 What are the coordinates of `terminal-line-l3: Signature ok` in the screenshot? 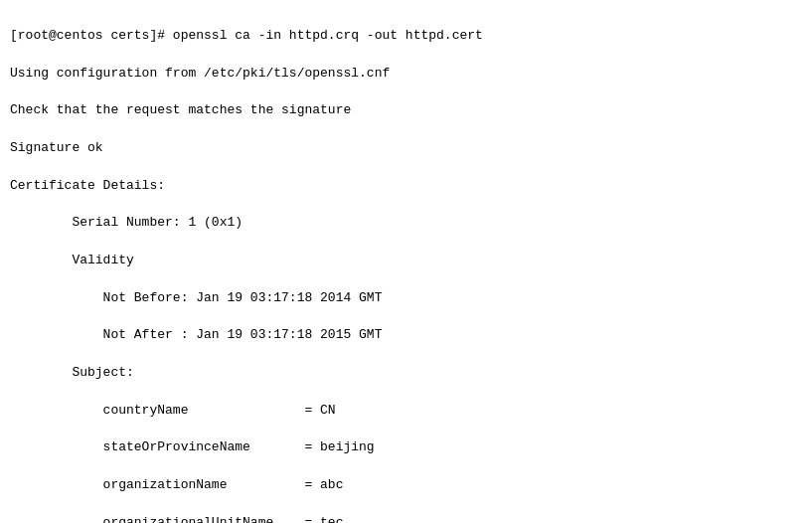 It's located at (406, 149).